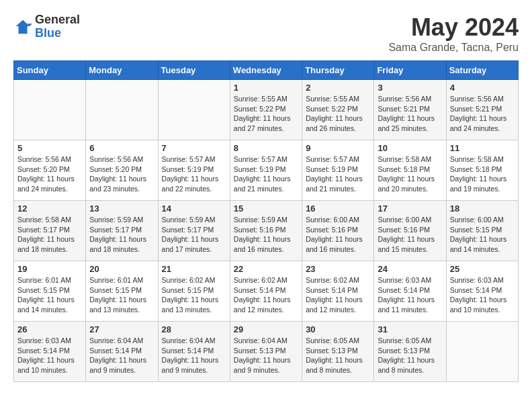  What do you see at coordinates (410, 291) in the screenshot?
I see `calendar-cell: 24Sunrise: 6:03 AMSunset: 5:14 PMDayligh…` at bounding box center [410, 291].